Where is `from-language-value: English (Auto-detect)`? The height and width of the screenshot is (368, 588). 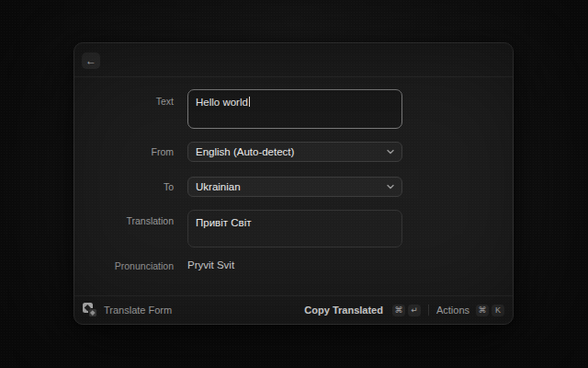
from-language-value: English (Auto-detect) is located at coordinates (244, 152).